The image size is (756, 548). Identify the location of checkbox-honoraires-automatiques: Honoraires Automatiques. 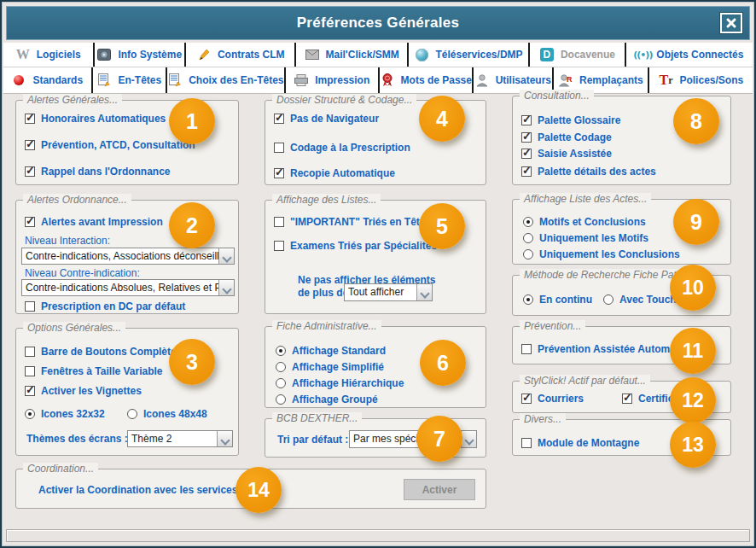
(96, 119).